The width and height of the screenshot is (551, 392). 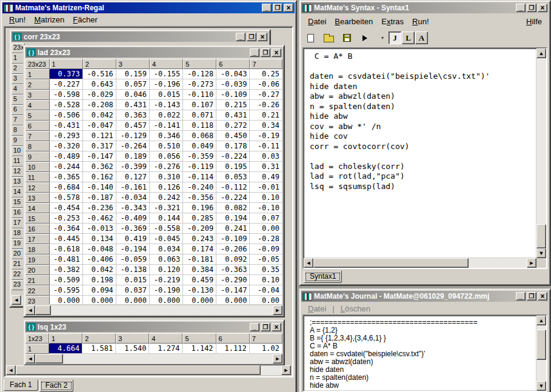 I want to click on matrix-cell: 0.189, so click(x=133, y=156).